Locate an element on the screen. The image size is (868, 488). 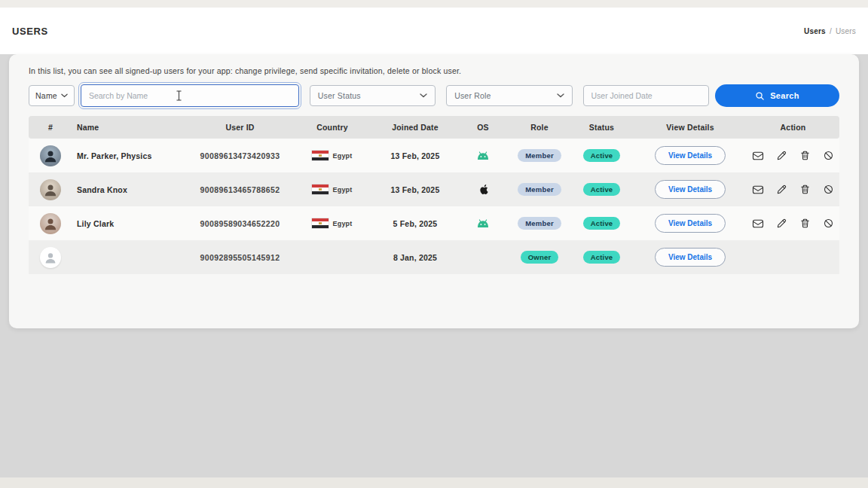
android-icon is located at coordinates (483, 156).